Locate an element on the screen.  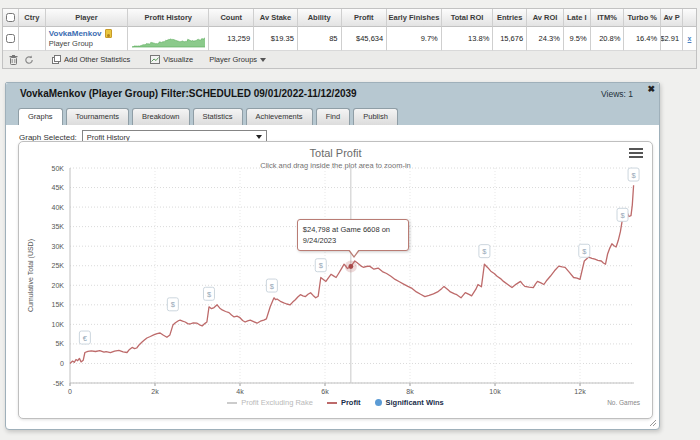
row-checkbox is located at coordinates (10, 38).